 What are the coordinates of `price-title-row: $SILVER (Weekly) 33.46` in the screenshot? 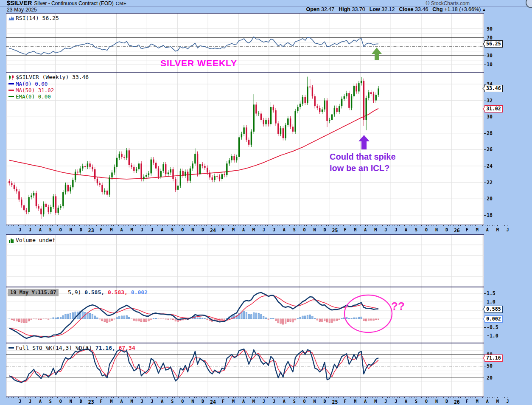 It's located at (48, 77).